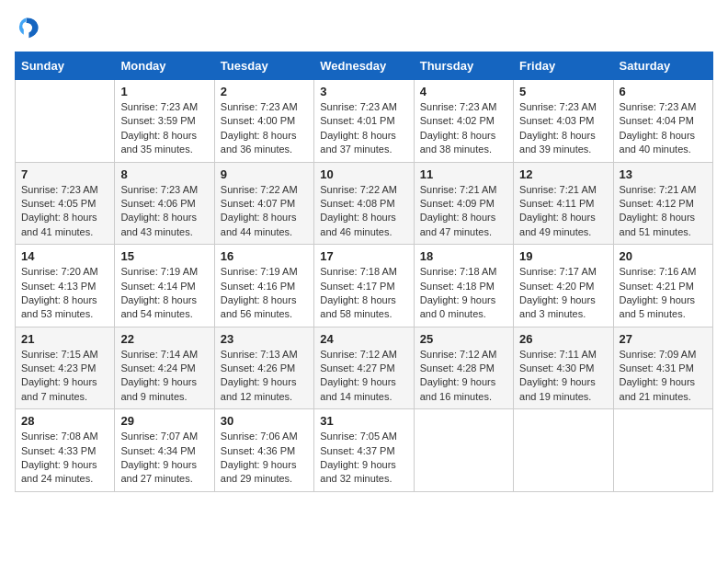  Describe the element at coordinates (563, 376) in the screenshot. I see `day-info: Sunrise: 7:11 AMSunset: 4:30 PMDaylight:…` at that location.